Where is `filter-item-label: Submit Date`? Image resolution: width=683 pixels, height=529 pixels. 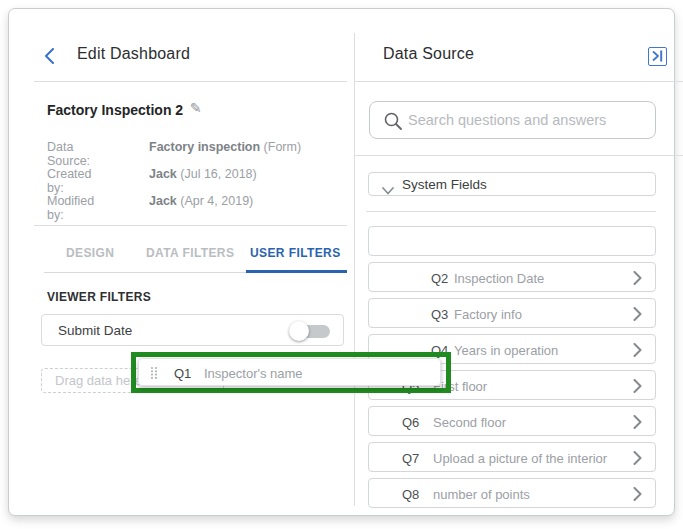
filter-item-label: Submit Date is located at coordinates (95, 330).